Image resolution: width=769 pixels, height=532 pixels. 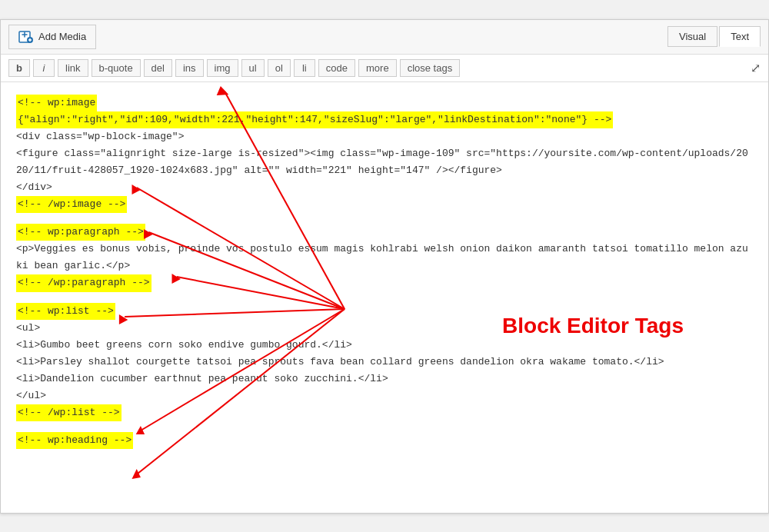 What do you see at coordinates (57, 103) in the screenshot?
I see `wp-image-open: <!-- wp:image` at bounding box center [57, 103].